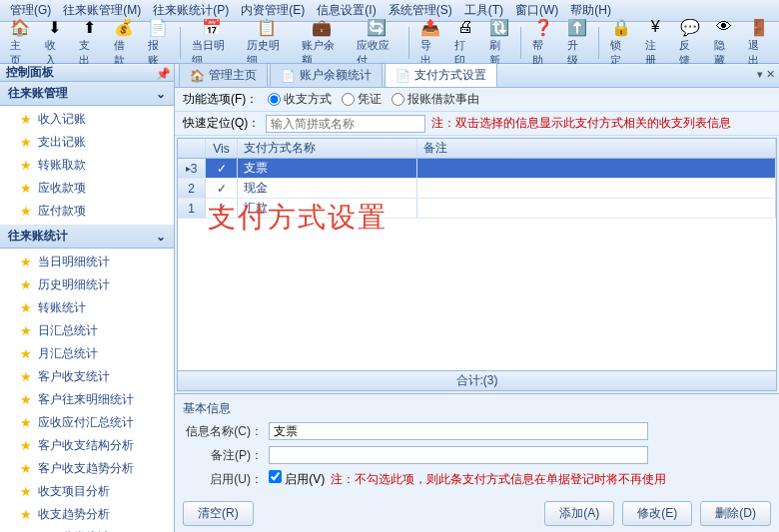 The image size is (779, 532). What do you see at coordinates (766, 74) in the screenshot?
I see `tab-close-icon: ▾ ✕` at bounding box center [766, 74].